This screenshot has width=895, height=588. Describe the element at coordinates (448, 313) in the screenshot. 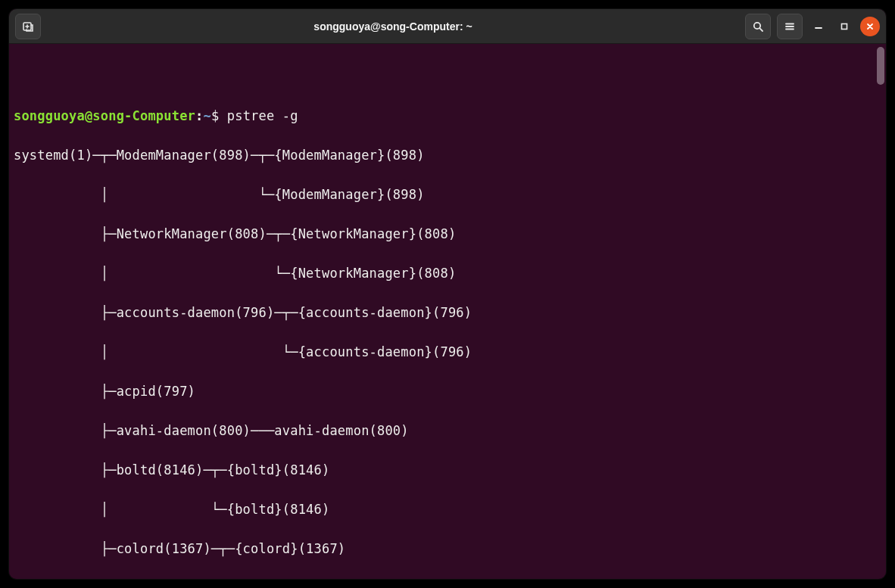

I see `output-line: ├─accounts-daemon(796)─┬─{accounts-daemo…` at that location.